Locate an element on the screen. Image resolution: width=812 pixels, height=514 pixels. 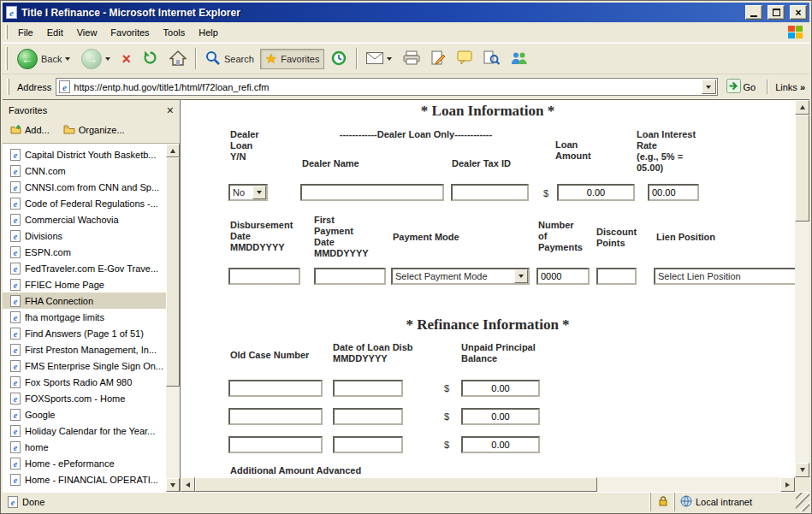
edit-button is located at coordinates (438, 58).